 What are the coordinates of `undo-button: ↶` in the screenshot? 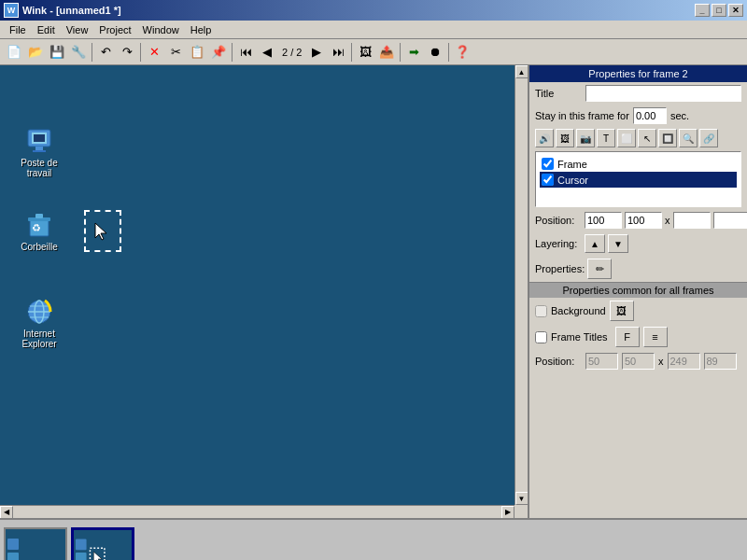 It's located at (106, 52).